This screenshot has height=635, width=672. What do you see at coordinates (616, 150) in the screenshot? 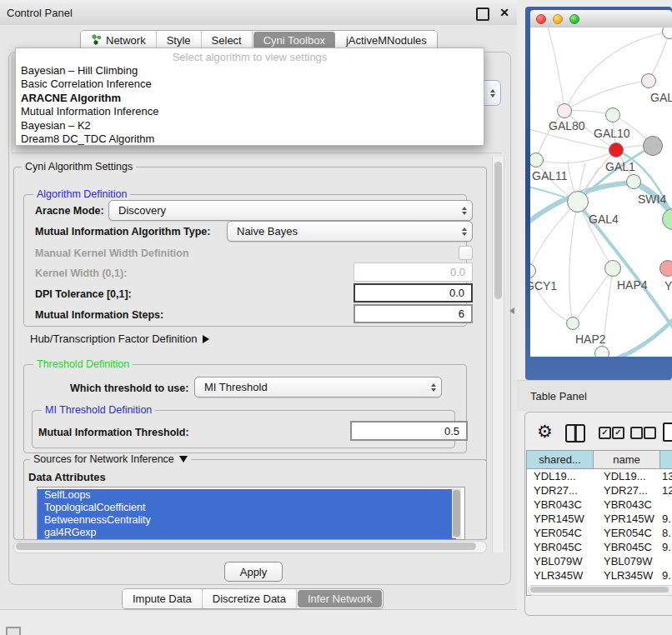
I see `network-node-gal1` at bounding box center [616, 150].